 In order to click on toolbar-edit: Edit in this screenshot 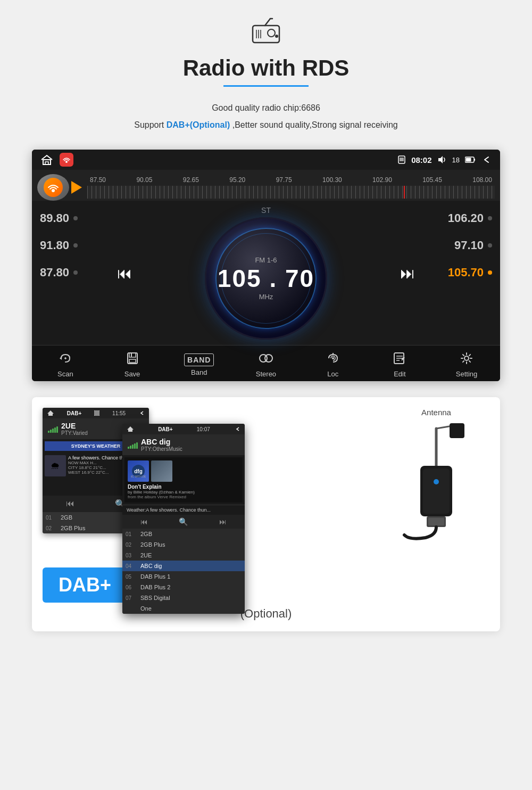, I will do `click(400, 365)`.